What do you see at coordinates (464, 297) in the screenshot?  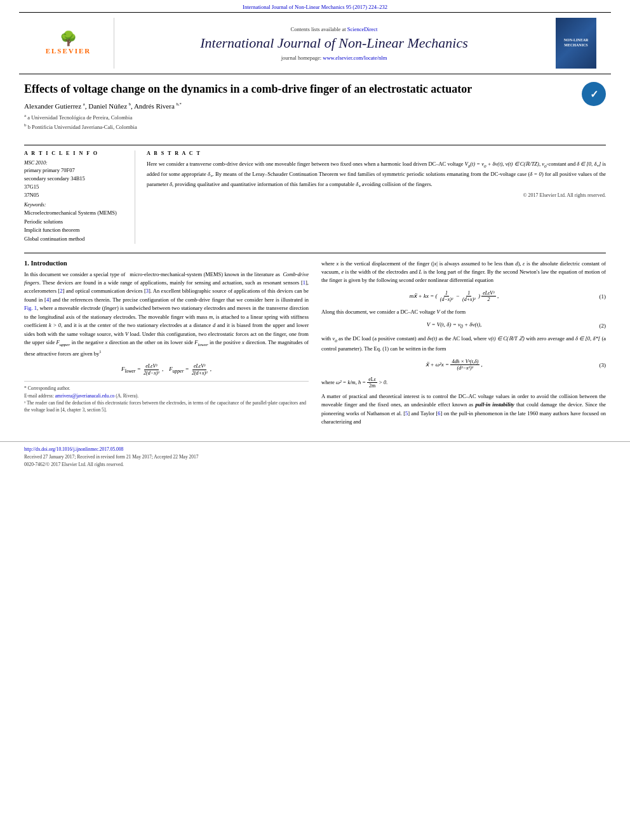 I see `equation-1-block: mẍ + kx = ( 1 (d−x)² − 1 (d+x)² )` at bounding box center [464, 297].